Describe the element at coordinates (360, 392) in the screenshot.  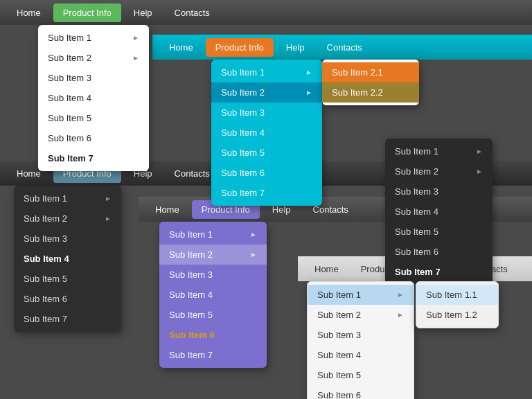
I see `dd6-item-6: Sub Item 6` at that location.